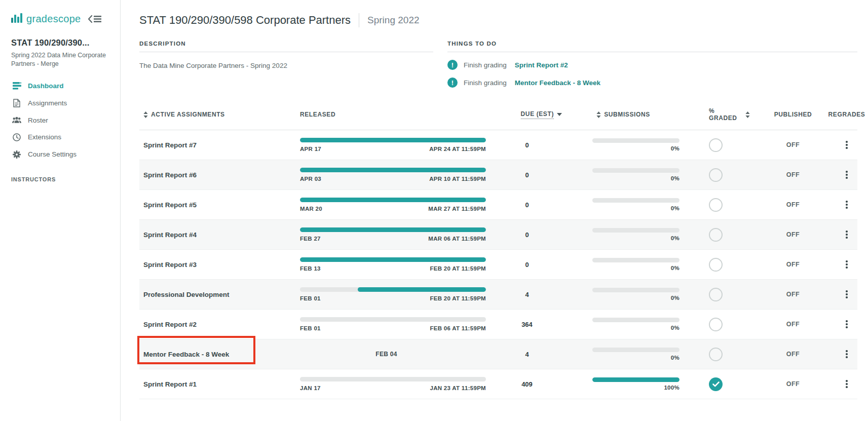 This screenshot has width=868, height=421. What do you see at coordinates (61, 121) in the screenshot?
I see `sidebar-nav: Dashboard Assignments` at bounding box center [61, 121].